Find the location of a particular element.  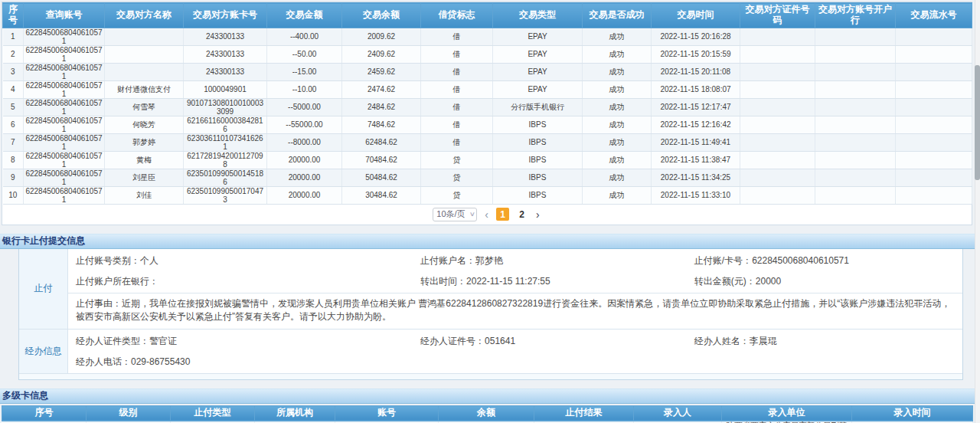

column-header: 交易类型 is located at coordinates (537, 15).